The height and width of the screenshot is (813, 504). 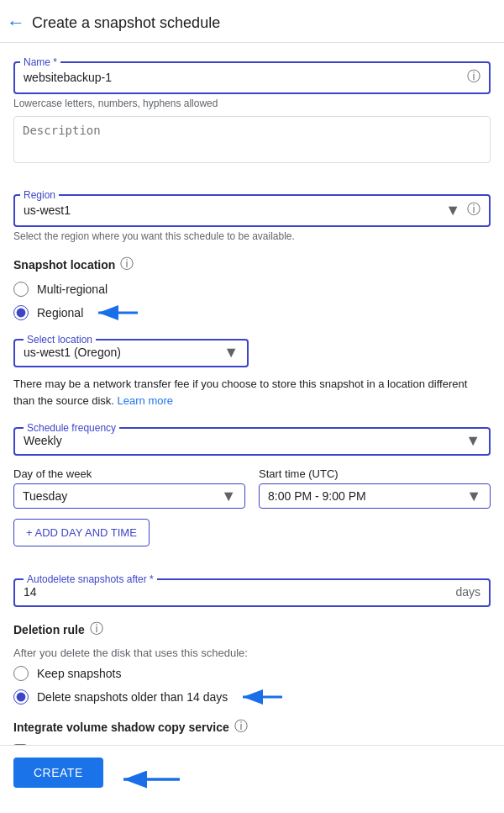 What do you see at coordinates (252, 779) in the screenshot?
I see `bottom-bar: CREATE` at bounding box center [252, 779].